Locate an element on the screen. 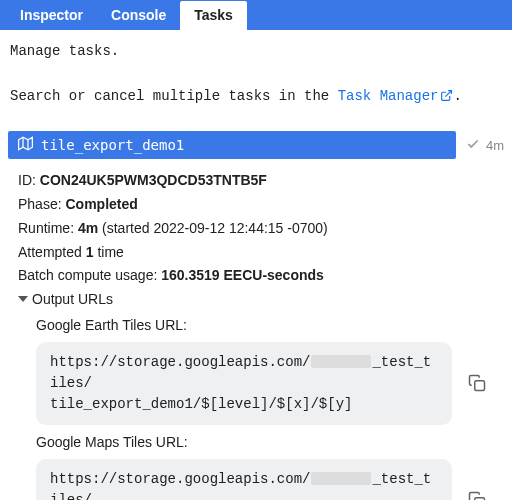 The height and width of the screenshot is (500, 512). external-link-icon is located at coordinates (446, 98).